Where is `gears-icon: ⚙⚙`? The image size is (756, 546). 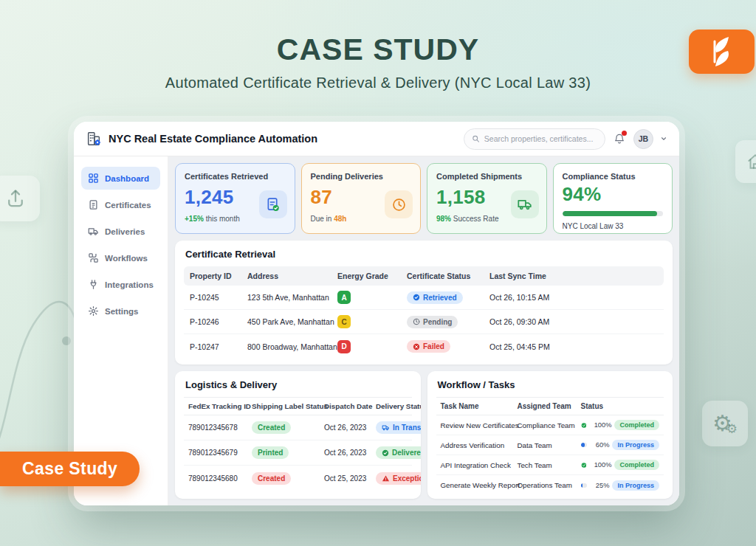
gears-icon: ⚙⚙ is located at coordinates (725, 424).